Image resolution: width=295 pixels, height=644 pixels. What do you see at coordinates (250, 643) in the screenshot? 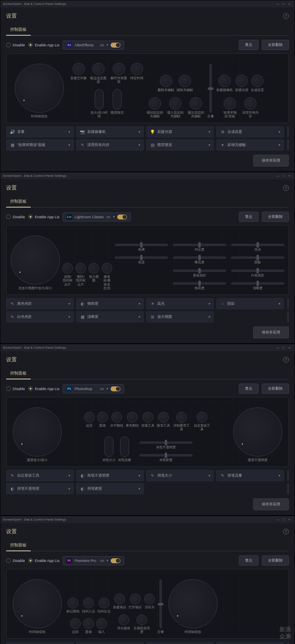
I see `select: ▤导出媒体▾` at bounding box center [250, 643].